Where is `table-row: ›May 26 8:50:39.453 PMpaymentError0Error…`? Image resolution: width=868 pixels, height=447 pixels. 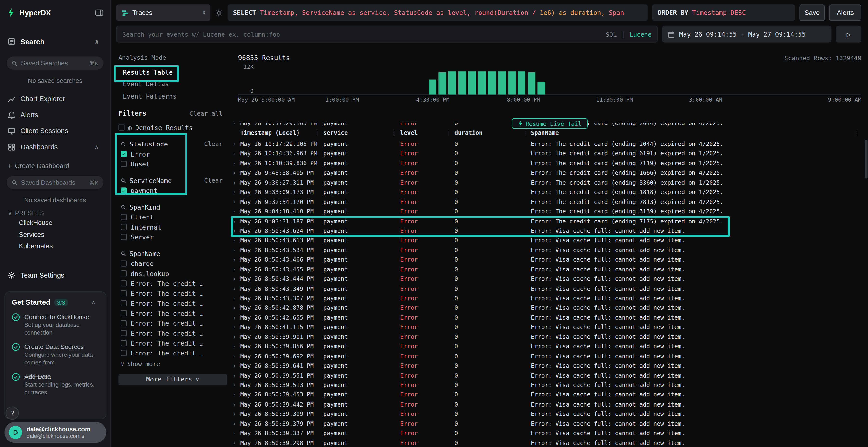
table-row: ›May 26 8:50:39.453 PMpaymentError0Error… is located at coordinates (548, 394).